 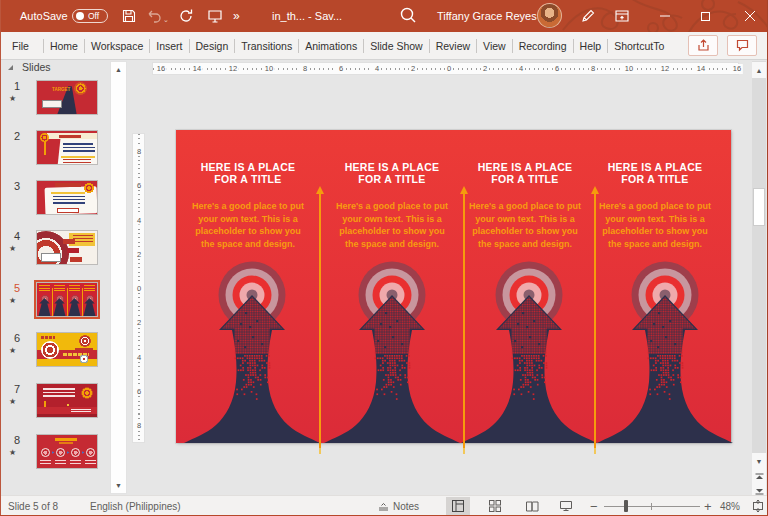 I want to click on slide-number-4: 4, so click(x=13, y=236).